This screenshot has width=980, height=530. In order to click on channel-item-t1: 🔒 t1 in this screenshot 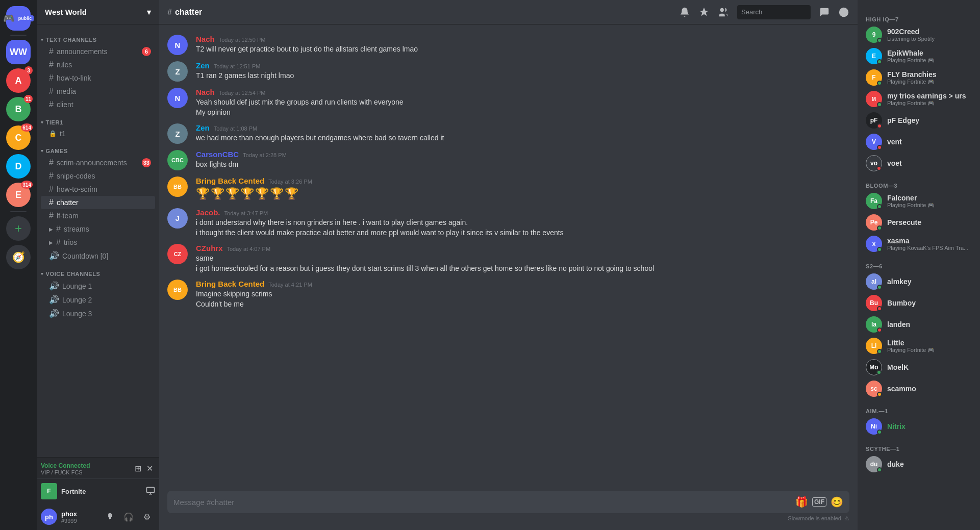, I will do `click(98, 134)`.